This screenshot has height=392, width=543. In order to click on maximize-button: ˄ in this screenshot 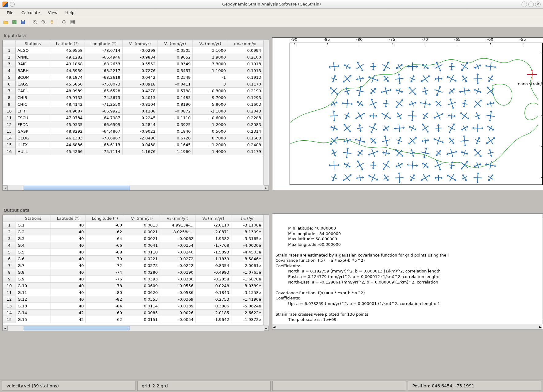, I will do `click(531, 4)`.